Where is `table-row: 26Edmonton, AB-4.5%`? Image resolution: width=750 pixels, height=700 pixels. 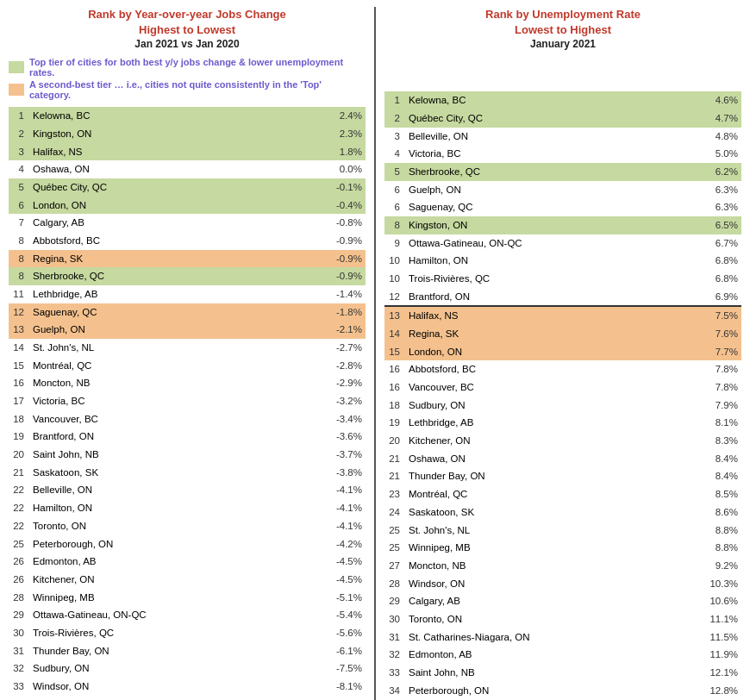 table-row: 26Edmonton, AB-4.5% is located at coordinates (187, 562).